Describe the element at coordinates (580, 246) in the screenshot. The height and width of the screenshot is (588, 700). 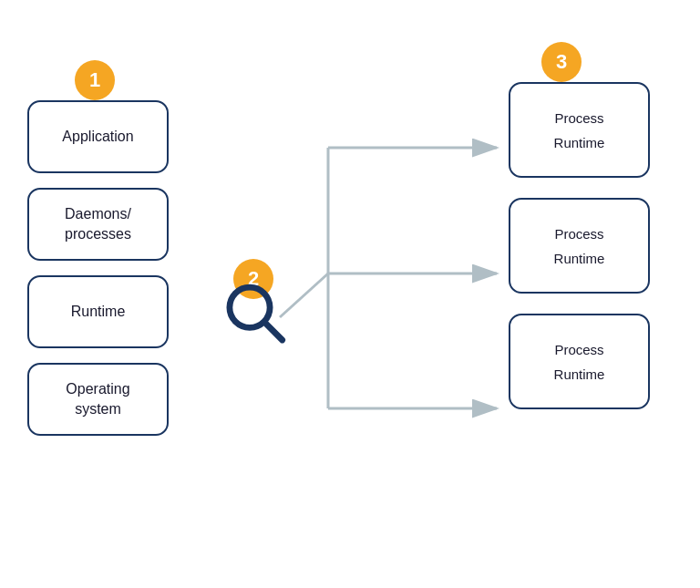
I see `right-box-2: Process Runtime` at that location.